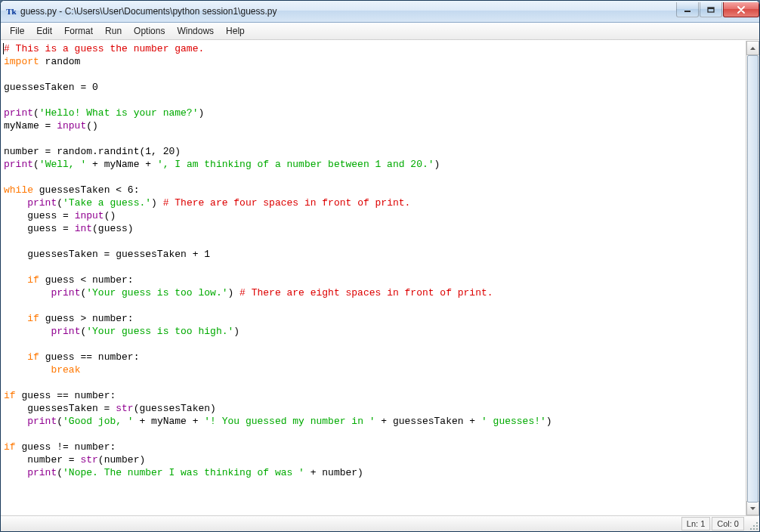  What do you see at coordinates (30, 125) in the screenshot?
I see `code-token: myName =` at bounding box center [30, 125].